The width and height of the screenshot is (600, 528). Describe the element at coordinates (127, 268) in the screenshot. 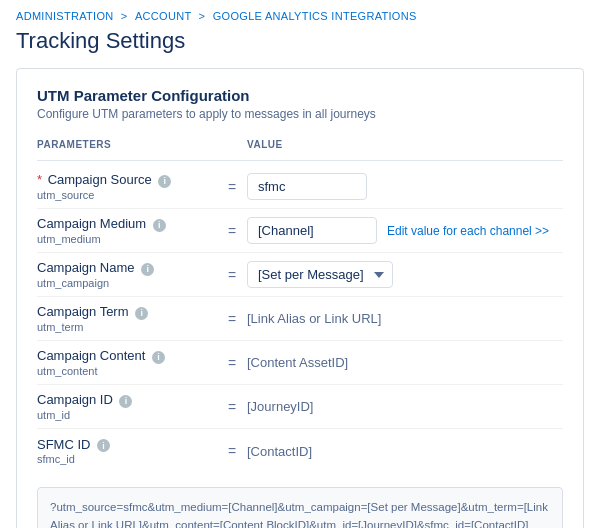

I see `param-name-campaign: Campaign Name i` at that location.